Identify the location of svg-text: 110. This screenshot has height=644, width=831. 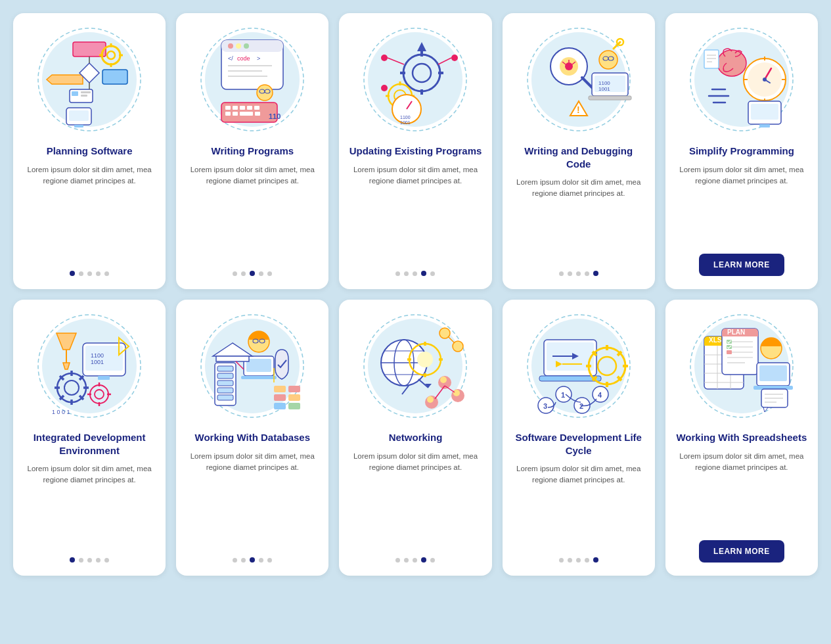
(275, 116).